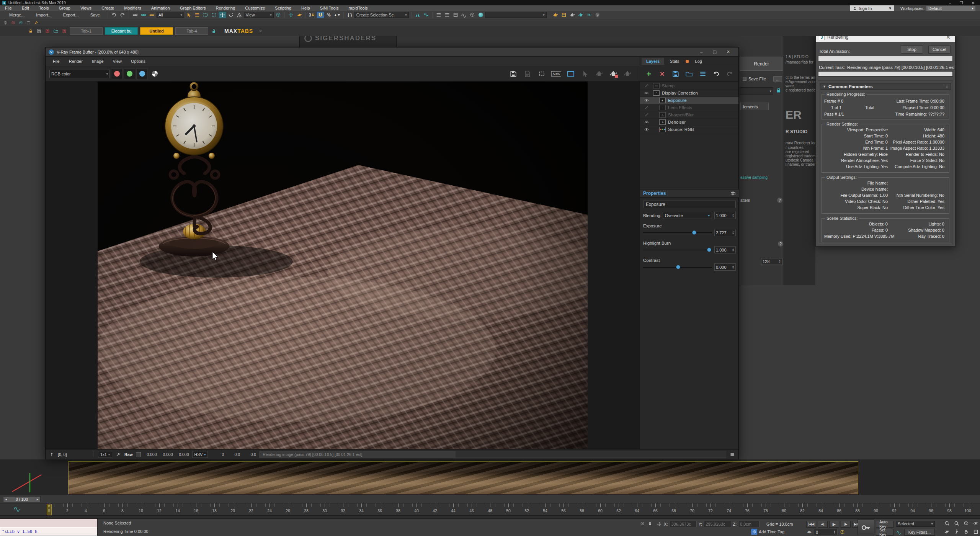  I want to click on rectangular-selection-region-icon, so click(206, 15).